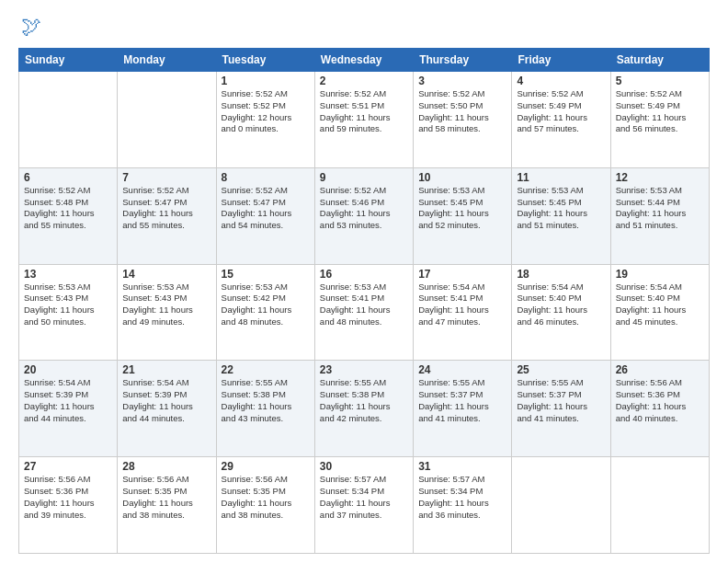 This screenshot has width=728, height=563. Describe the element at coordinates (166, 274) in the screenshot. I see `day-number: 14` at that location.